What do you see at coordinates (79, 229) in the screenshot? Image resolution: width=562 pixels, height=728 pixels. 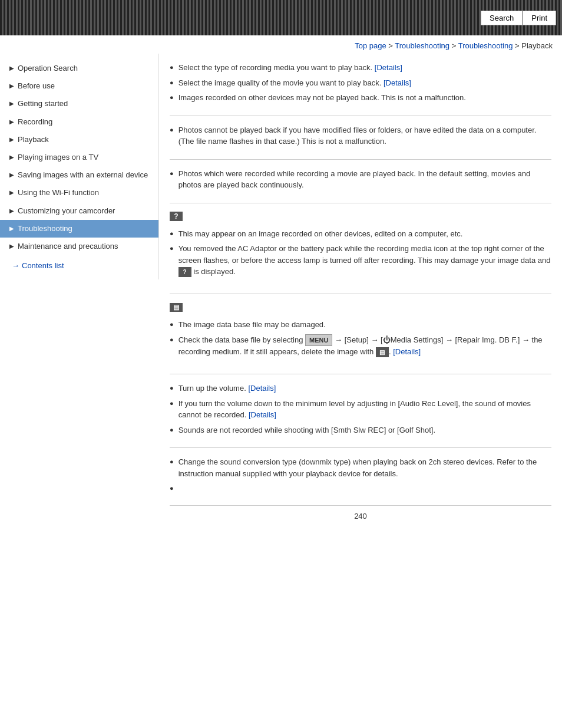 I see `sidebar-item-troubleshooting: ▶ Troubleshooting` at bounding box center [79, 229].